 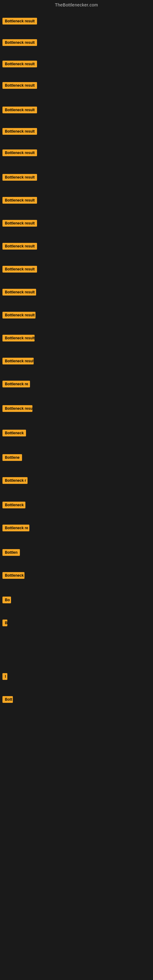 What do you see at coordinates (19, 316) in the screenshot?
I see `bottleneck-item-14: Bottleneck result` at bounding box center [19, 316].